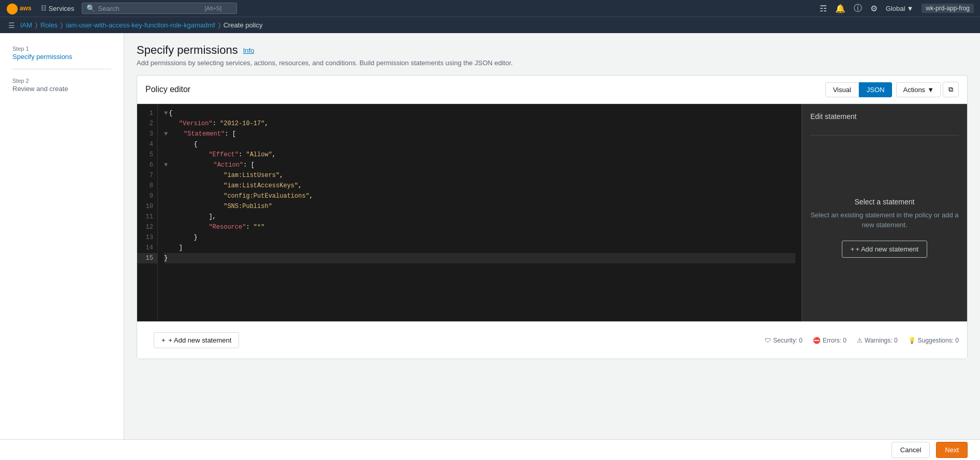 Image resolution: width=980 pixels, height=460 pixels. I want to click on step-2-title: Review and create, so click(62, 89).